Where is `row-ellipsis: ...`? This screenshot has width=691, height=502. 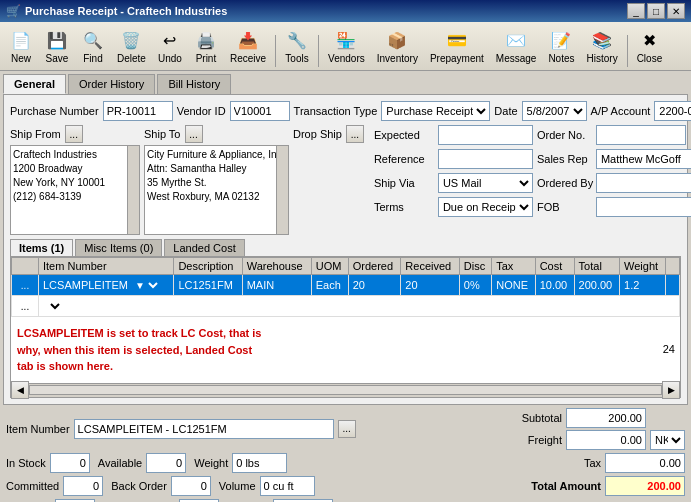
row-ellipsis: ... is located at coordinates (25, 285).